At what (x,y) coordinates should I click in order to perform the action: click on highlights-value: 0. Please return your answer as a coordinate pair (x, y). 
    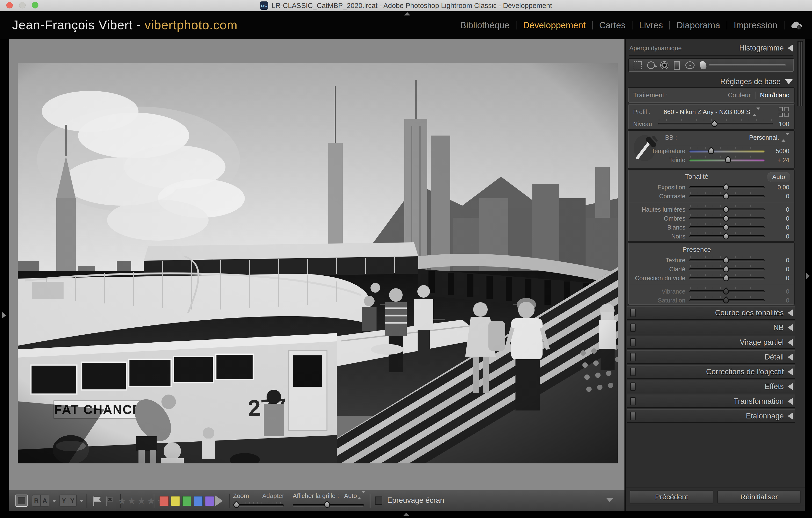
    Looking at the image, I should click on (778, 210).